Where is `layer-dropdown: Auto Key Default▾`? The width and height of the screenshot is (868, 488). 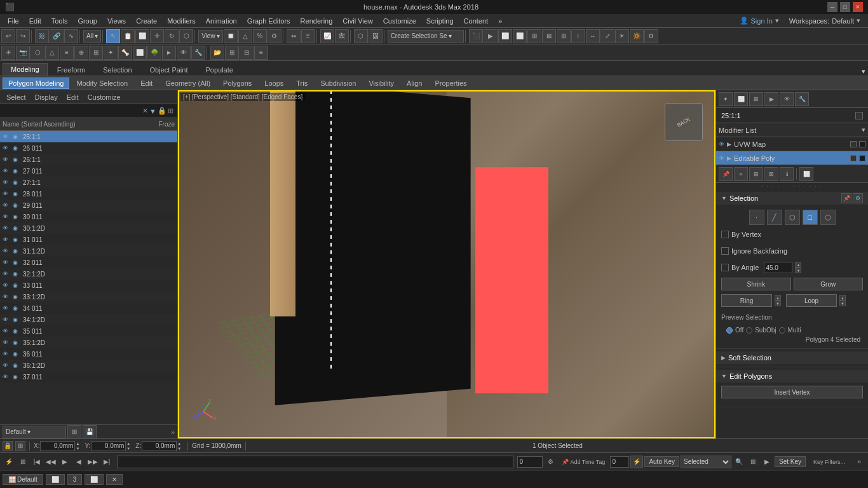 layer-dropdown: Auto Key Default▾ is located at coordinates (34, 432).